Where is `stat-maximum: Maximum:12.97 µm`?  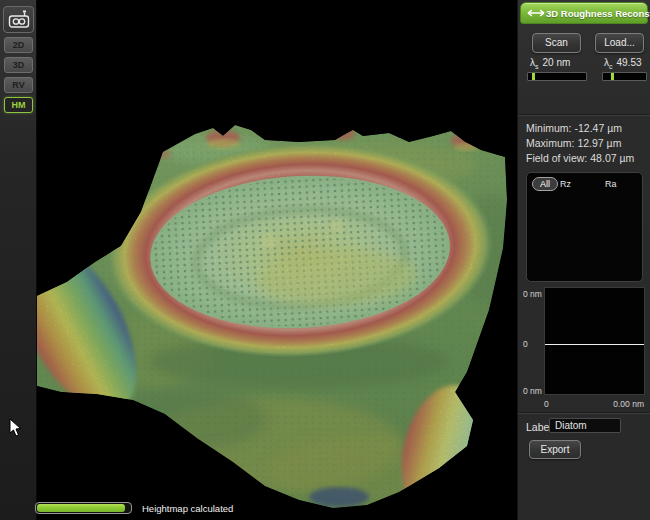 stat-maximum: Maximum:12.97 µm is located at coordinates (574, 143).